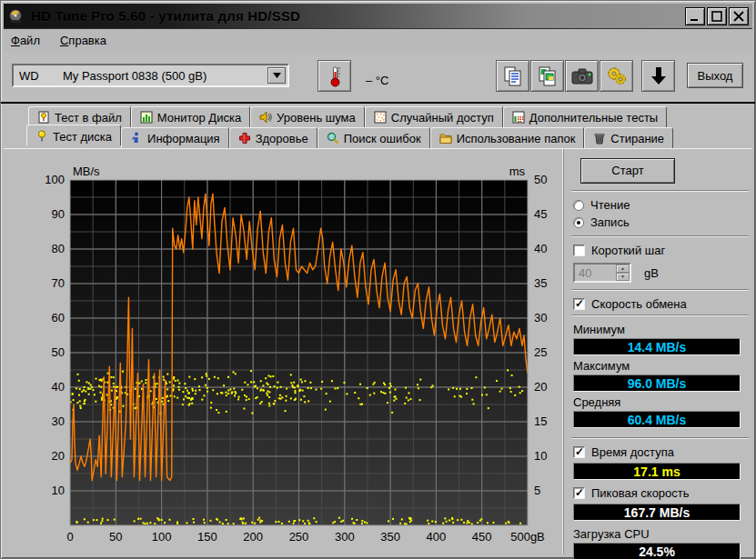  Describe the element at coordinates (528, 536) in the screenshot. I see `svg-text: 500gB` at that location.